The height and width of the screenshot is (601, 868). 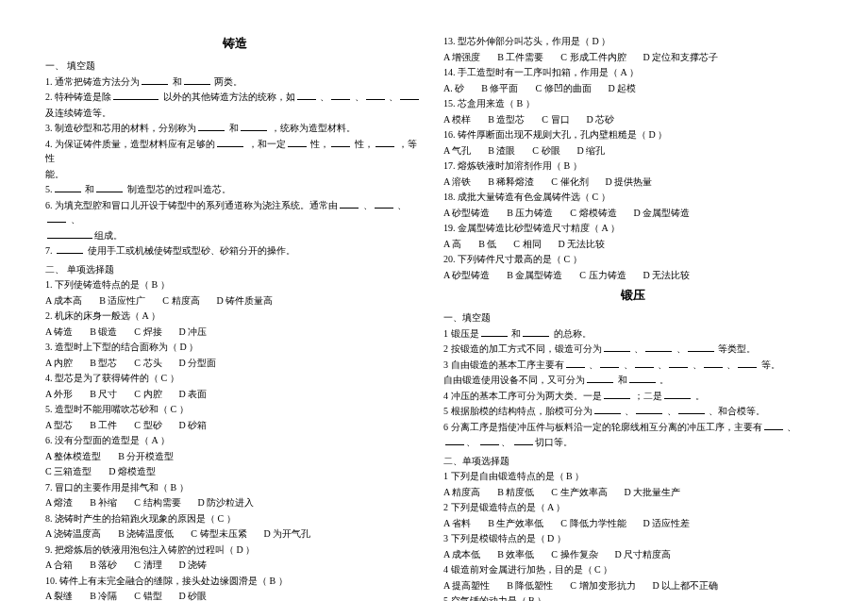 I want to click on title-casting: 铸造, so click(x=235, y=43).